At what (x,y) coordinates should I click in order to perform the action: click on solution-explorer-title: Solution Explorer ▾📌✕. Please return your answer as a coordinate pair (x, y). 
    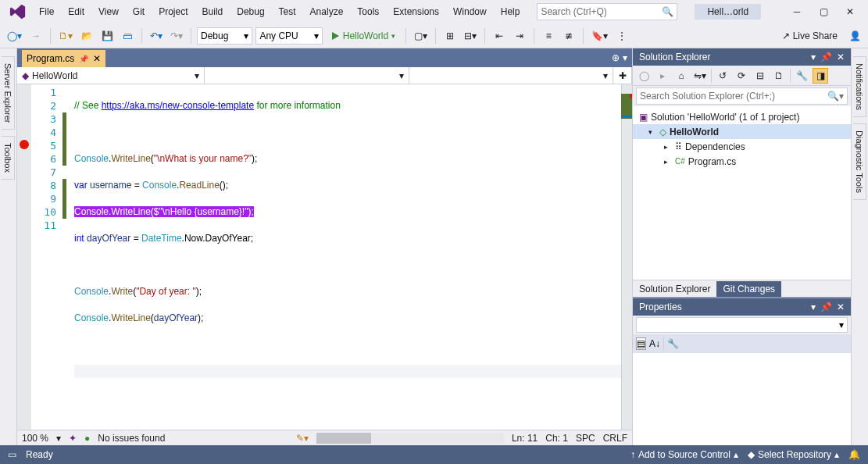
    Looking at the image, I should click on (742, 57).